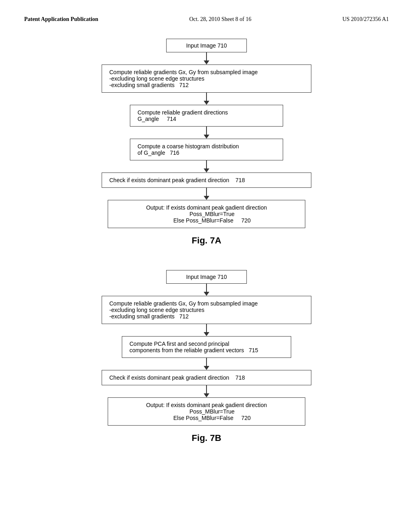 The width and height of the screenshot is (413, 532). What do you see at coordinates (206, 214) in the screenshot?
I see `box-output-a: Output: If exists dominant peak gadient …` at bounding box center [206, 214].